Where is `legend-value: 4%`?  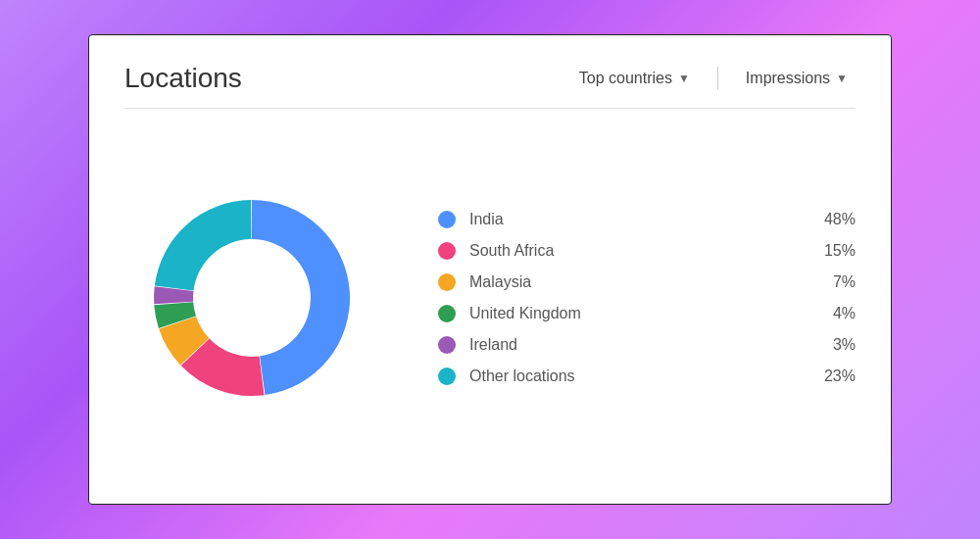 legend-value: 4% is located at coordinates (836, 314).